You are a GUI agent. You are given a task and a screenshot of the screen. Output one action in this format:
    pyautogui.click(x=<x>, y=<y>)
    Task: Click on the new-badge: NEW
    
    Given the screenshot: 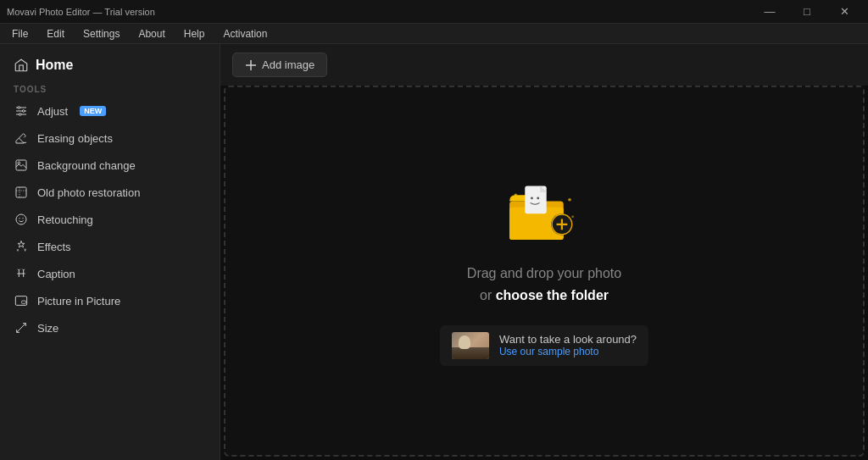 What is the action you would take?
    pyautogui.click(x=93, y=111)
    